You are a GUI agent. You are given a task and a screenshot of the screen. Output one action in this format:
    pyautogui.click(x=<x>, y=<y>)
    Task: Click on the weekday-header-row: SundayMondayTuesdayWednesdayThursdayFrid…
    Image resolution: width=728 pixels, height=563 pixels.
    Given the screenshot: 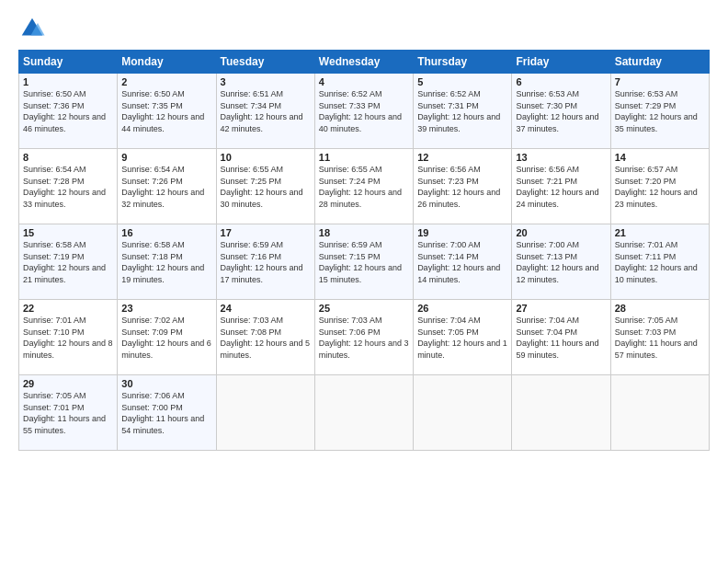 What is the action you would take?
    pyautogui.click(x=364, y=63)
    